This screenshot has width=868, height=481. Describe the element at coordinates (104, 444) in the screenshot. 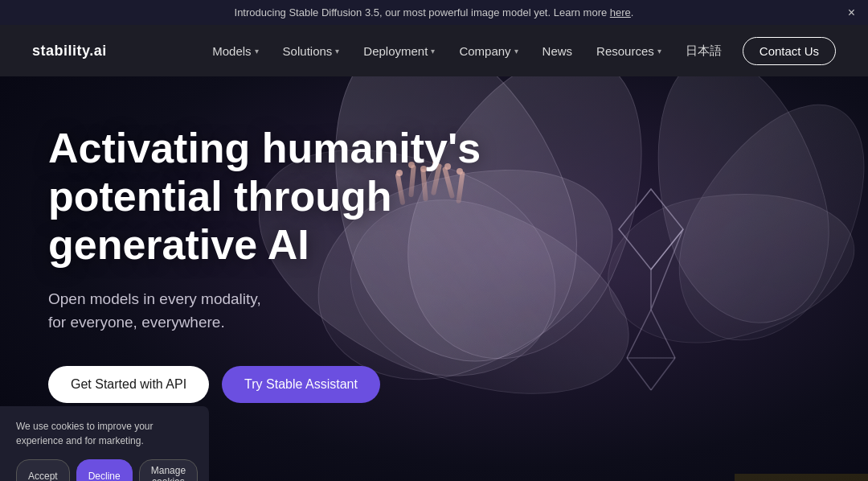

I see `cookie-banner: We use cookies to improve your experienc…` at that location.